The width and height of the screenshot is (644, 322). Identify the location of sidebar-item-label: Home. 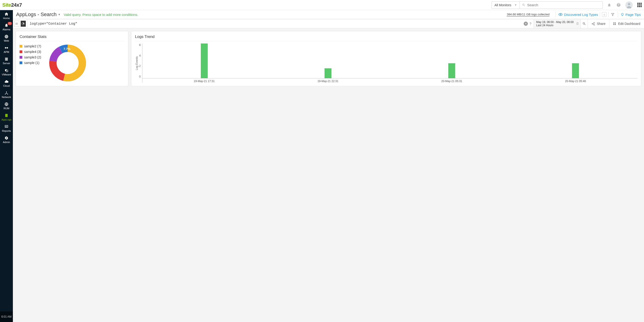
(6, 18).